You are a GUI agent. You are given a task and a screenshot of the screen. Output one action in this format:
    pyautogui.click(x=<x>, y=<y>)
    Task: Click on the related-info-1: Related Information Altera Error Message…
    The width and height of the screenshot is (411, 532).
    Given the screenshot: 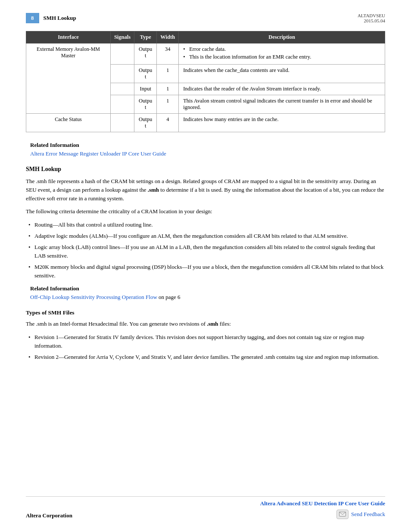 What is the action you would take?
    pyautogui.click(x=208, y=149)
    